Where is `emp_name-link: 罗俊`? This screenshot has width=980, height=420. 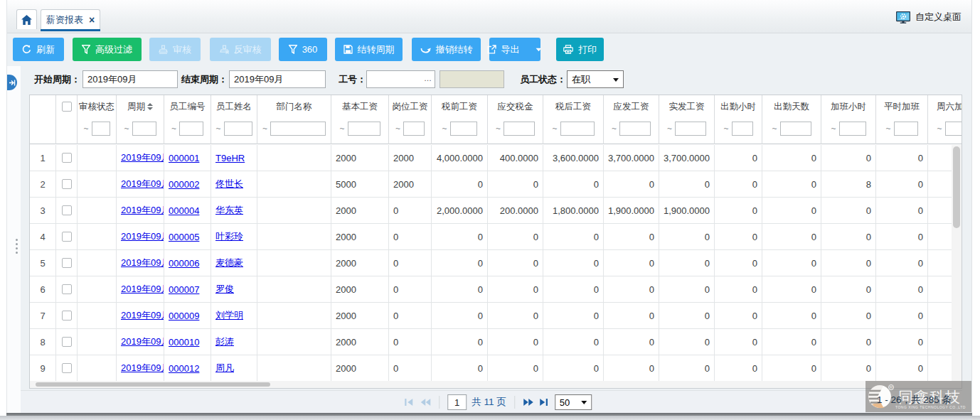 emp_name-link: 罗俊 is located at coordinates (225, 289).